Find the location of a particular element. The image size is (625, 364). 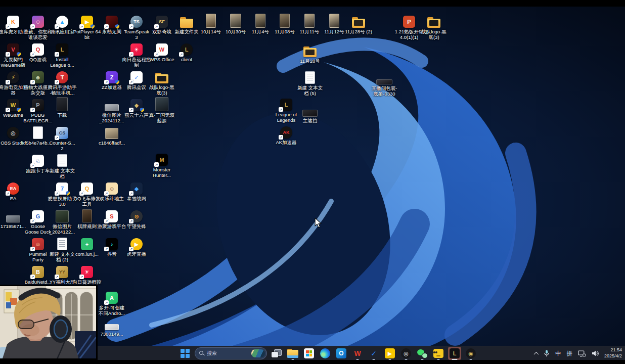

desktop-icon: ▶↗虎牙直播 is located at coordinates (137, 247).